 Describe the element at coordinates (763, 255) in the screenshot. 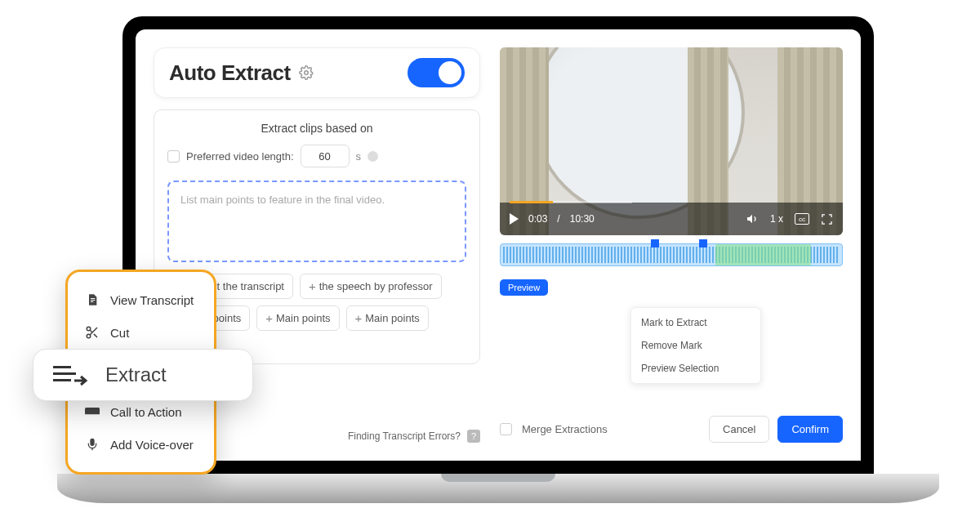

I see `marked-region` at that location.